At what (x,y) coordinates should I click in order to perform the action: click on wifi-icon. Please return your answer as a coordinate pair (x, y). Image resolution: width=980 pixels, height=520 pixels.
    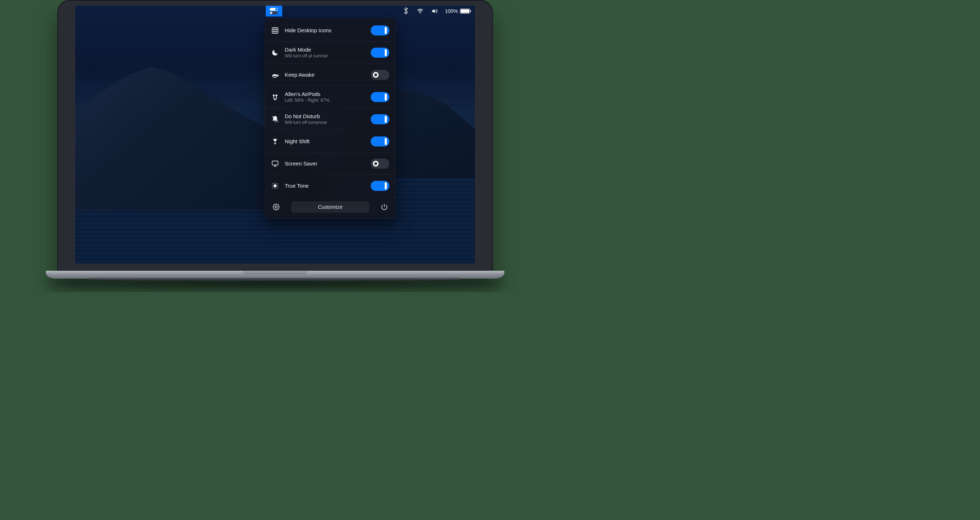
    Looking at the image, I should click on (420, 11).